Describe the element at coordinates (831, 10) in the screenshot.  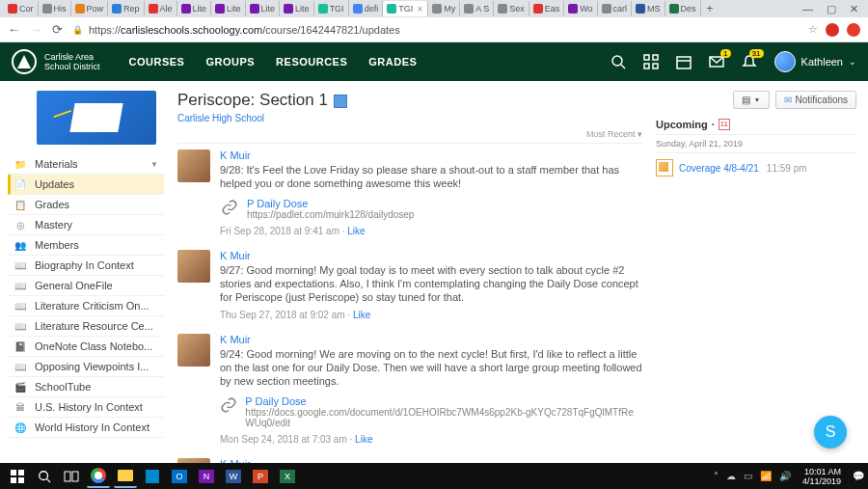
I see `window-maximize: ▢` at that location.